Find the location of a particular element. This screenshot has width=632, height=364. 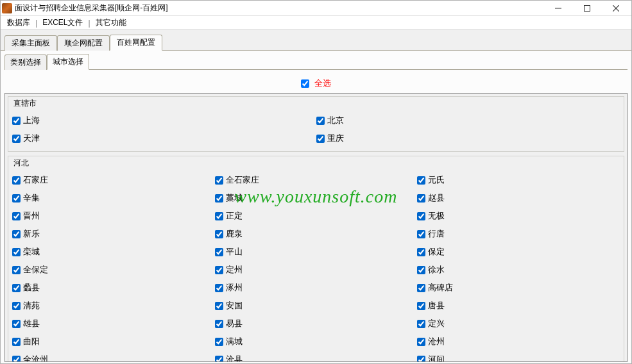

city-label: 全石家庄 is located at coordinates (243, 180).